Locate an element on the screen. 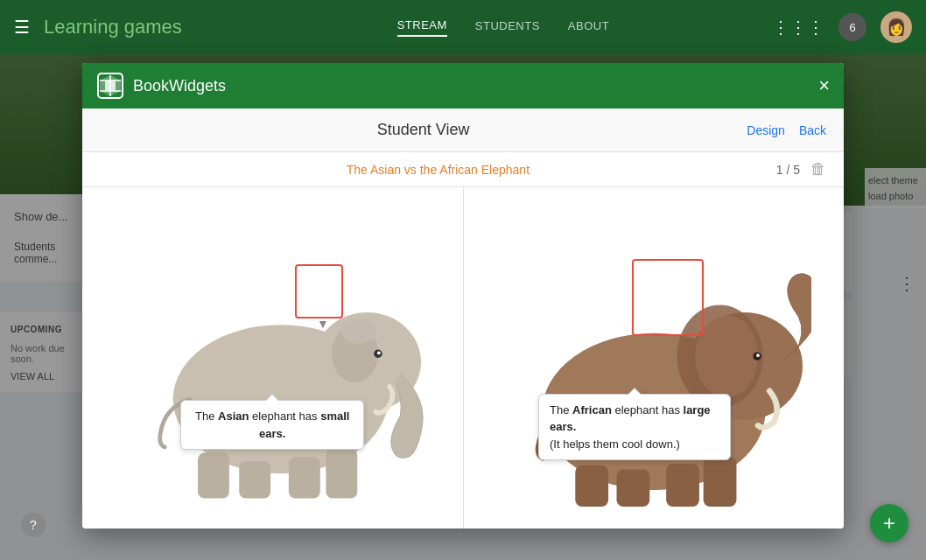 This screenshot has height=560, width=926. bookwidgets-logo is located at coordinates (110, 86).